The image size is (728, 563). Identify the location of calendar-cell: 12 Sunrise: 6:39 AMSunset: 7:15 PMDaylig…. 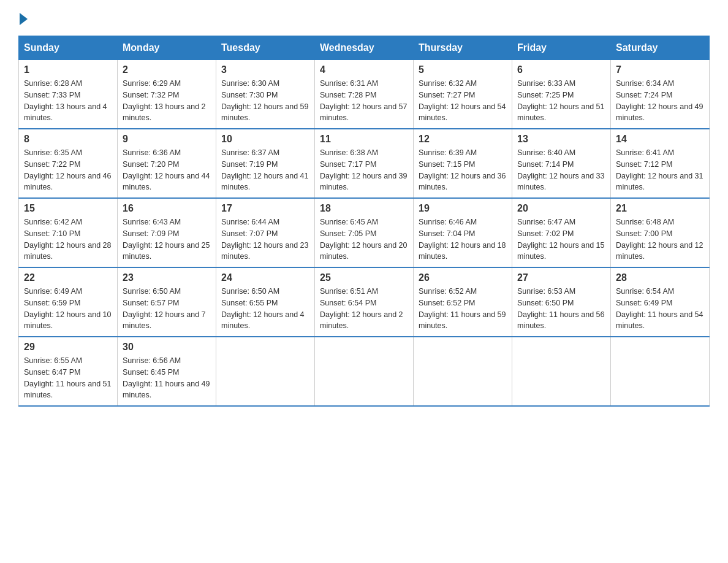
(463, 163).